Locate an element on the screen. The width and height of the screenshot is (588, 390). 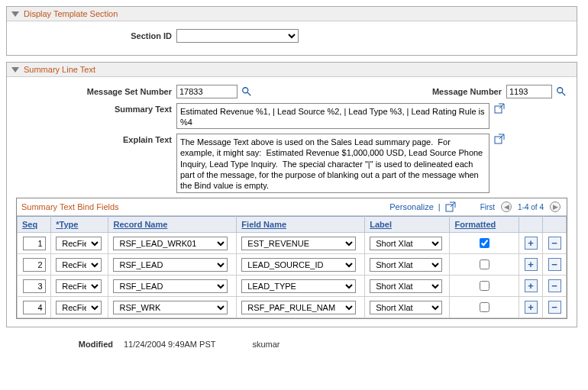
message-set-number-label: Message Set Number is located at coordinates (96, 92).